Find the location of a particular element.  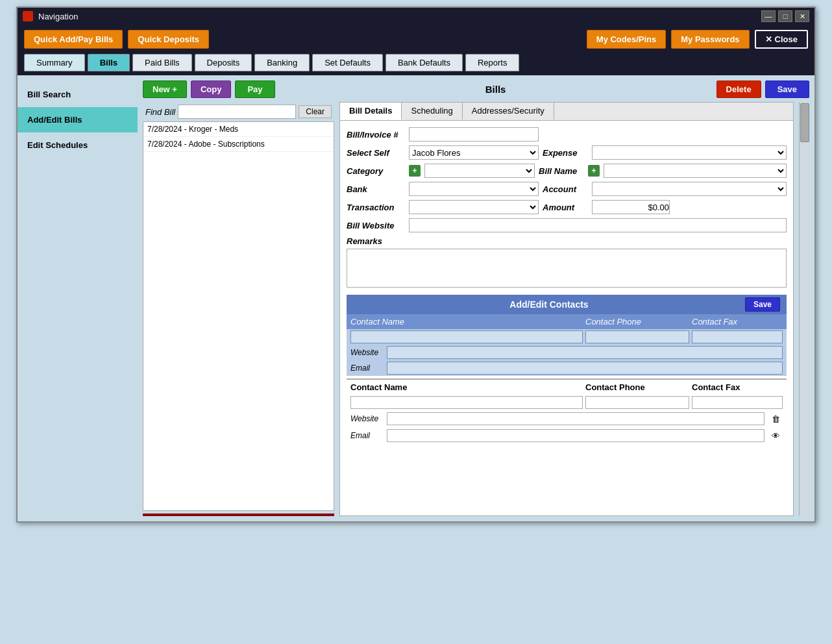

tab-bill-details: Bill Details is located at coordinates (371, 112).